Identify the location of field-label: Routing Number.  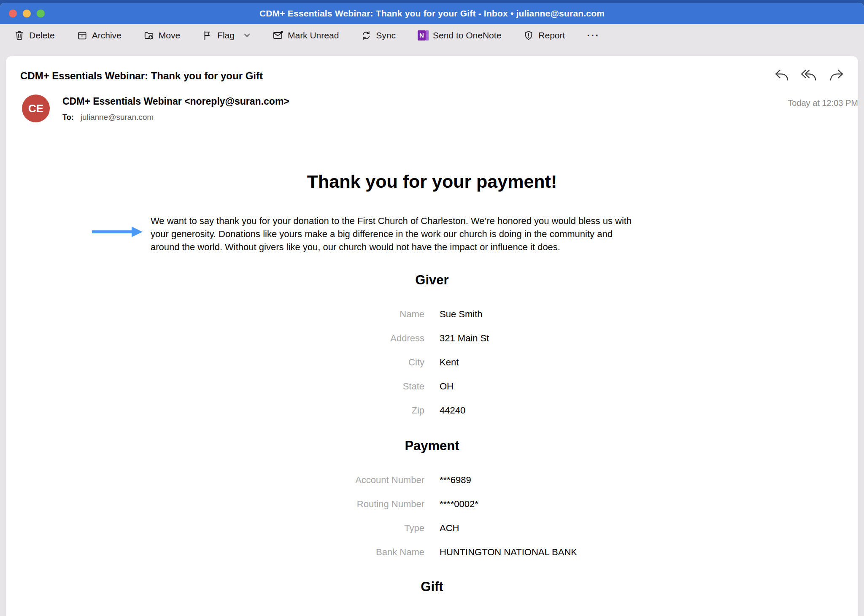
(222, 504).